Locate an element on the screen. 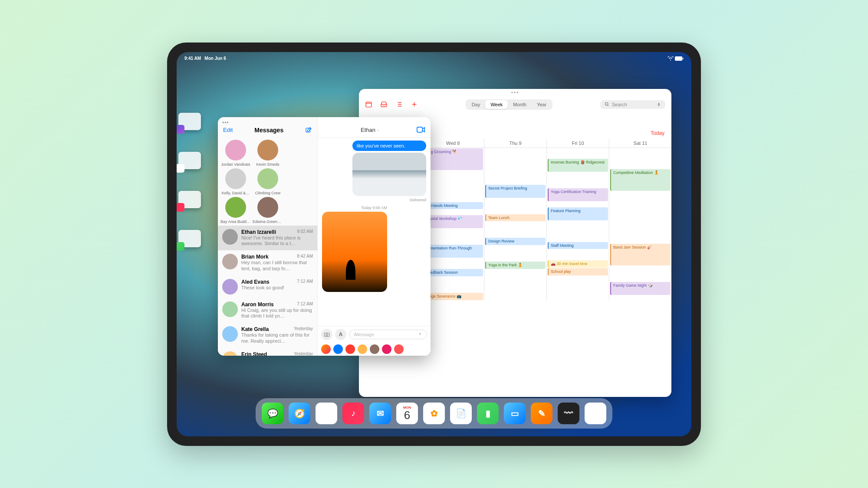  conversation-row: Aled Evans7:12 AMThese look so good! is located at coordinates (267, 287).